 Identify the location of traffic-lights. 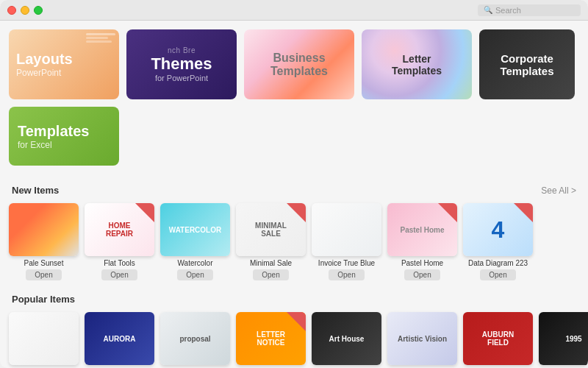
(25, 10).